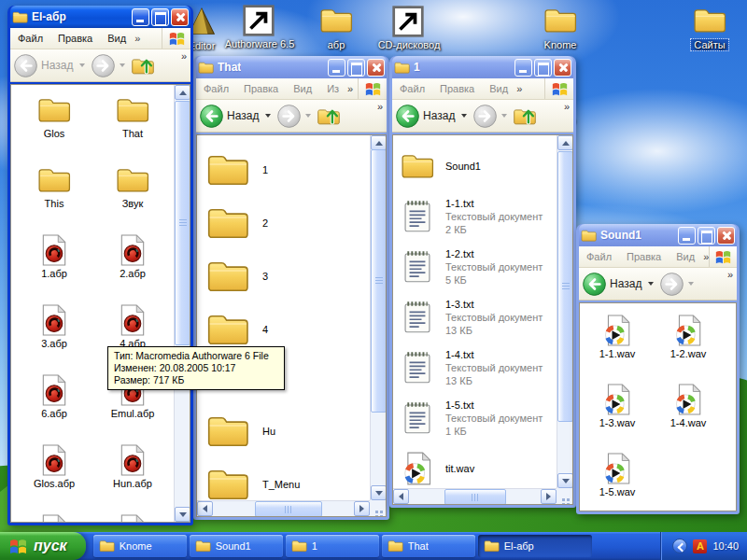 The height and width of the screenshot is (560, 747). I want to click on file-item: 1-3.wav, so click(617, 418).